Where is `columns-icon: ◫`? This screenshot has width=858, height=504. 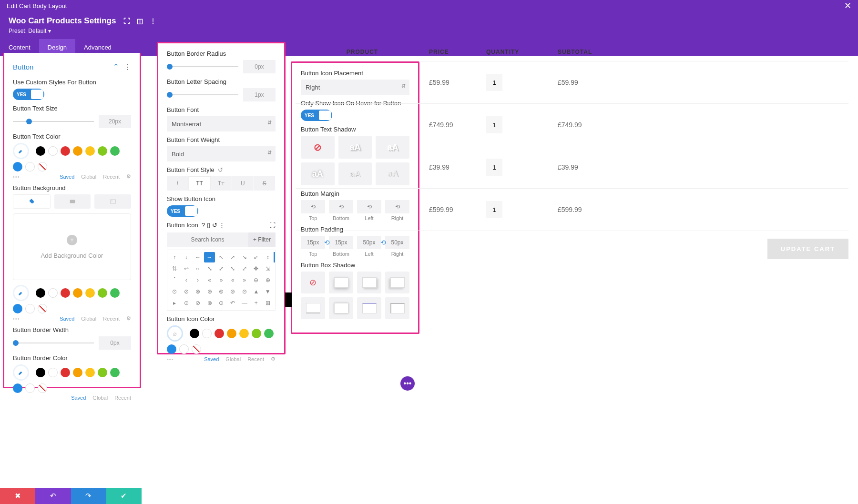 columns-icon: ◫ is located at coordinates (140, 21).